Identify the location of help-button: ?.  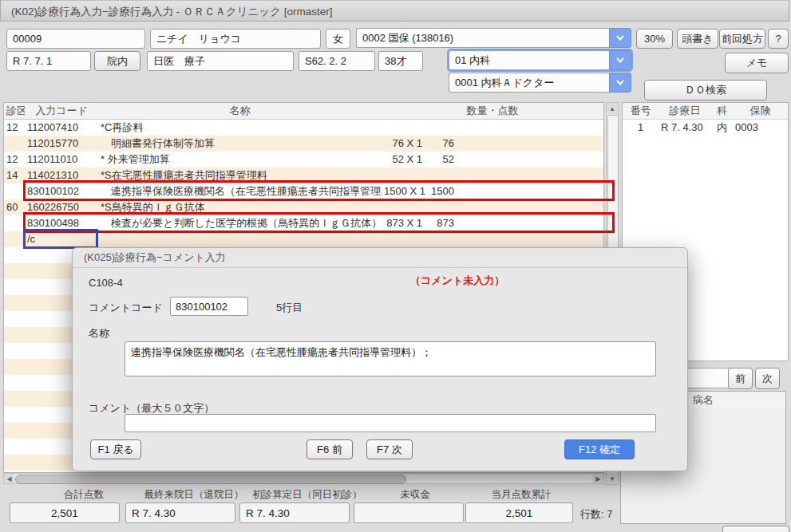
(778, 38).